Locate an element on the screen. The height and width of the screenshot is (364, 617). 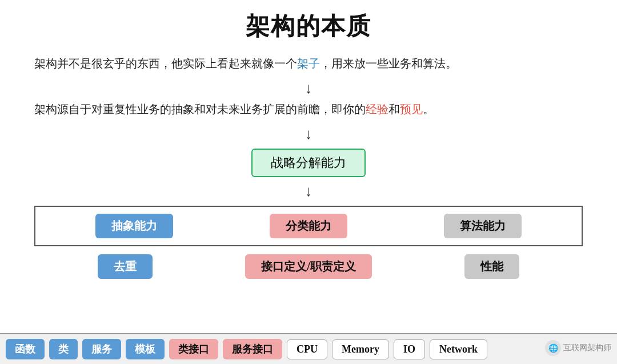
bottom-item-1: 类 is located at coordinates (63, 349).